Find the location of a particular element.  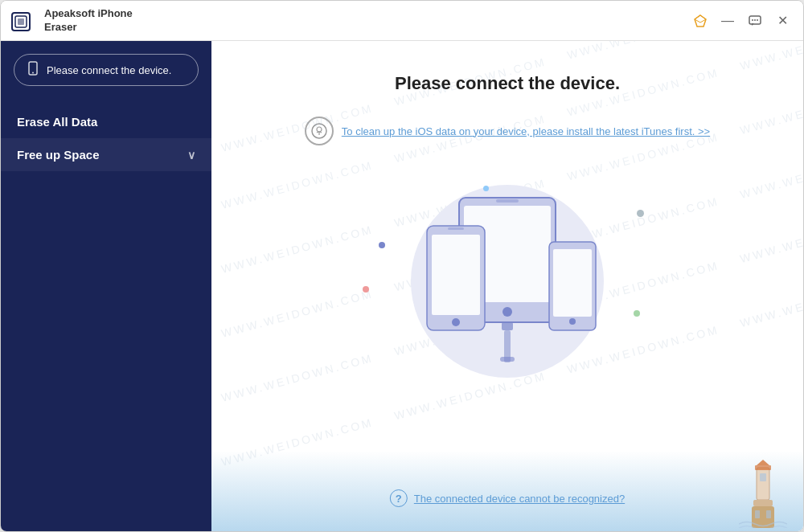

premium-button is located at coordinates (700, 21).